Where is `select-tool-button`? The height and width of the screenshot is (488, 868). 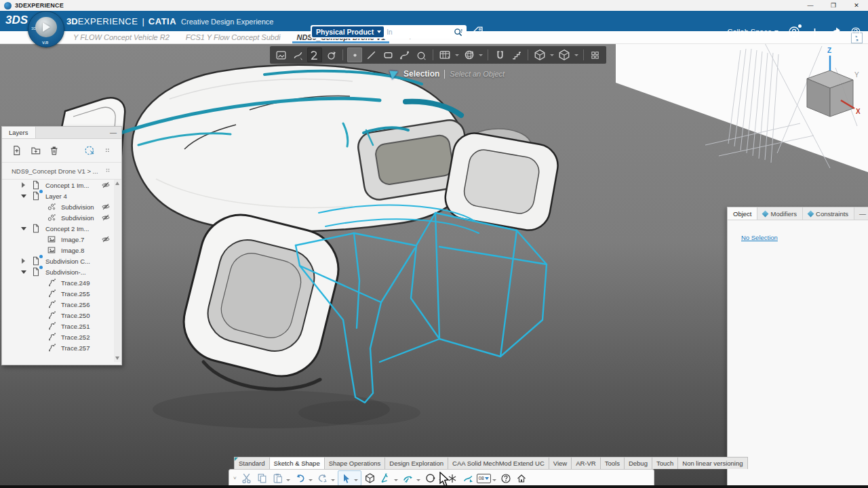 select-tool-button is located at coordinates (350, 478).